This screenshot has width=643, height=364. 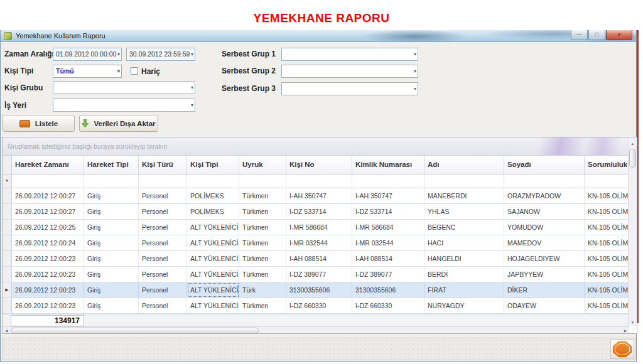 I want to click on table-cell: ORAZMYRADOW, so click(x=544, y=196).